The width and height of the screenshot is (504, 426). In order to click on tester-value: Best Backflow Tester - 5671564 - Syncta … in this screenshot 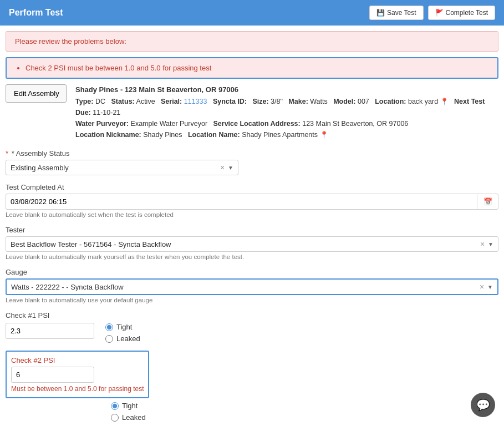, I will do `click(245, 244)`.